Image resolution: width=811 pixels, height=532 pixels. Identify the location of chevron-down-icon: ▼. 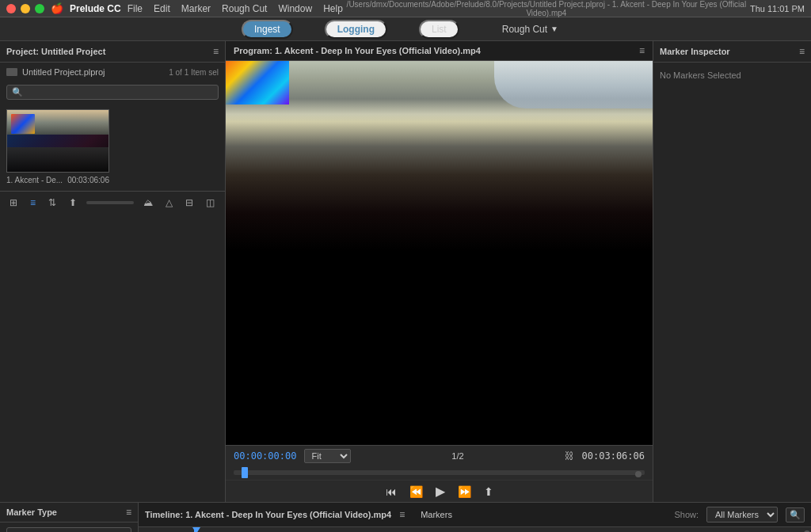
(554, 28).